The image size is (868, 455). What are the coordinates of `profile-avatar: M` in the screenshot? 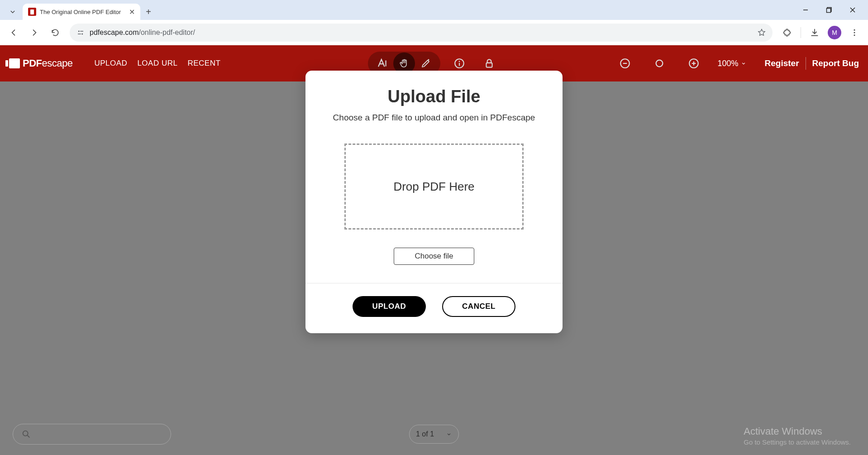 It's located at (835, 33).